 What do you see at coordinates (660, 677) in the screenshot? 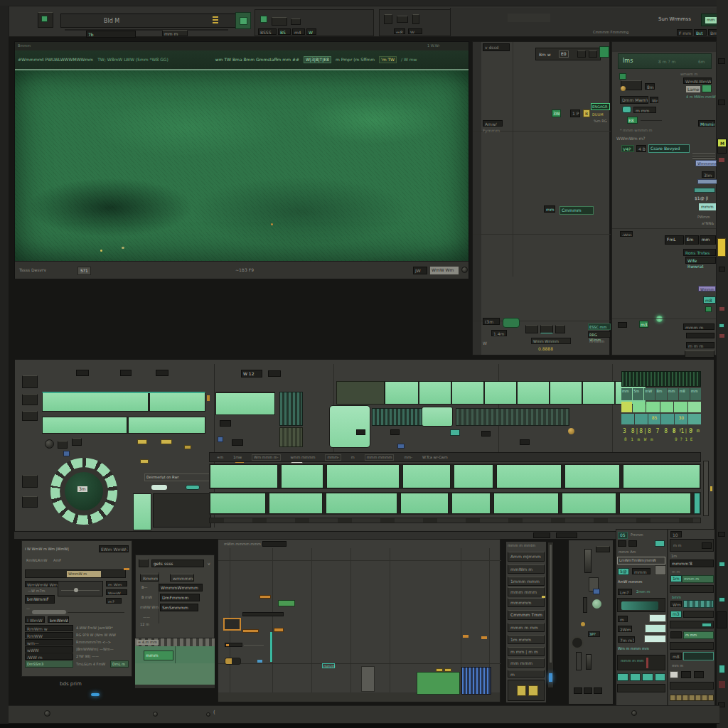
I see `m-l14-c4` at bounding box center [660, 677].